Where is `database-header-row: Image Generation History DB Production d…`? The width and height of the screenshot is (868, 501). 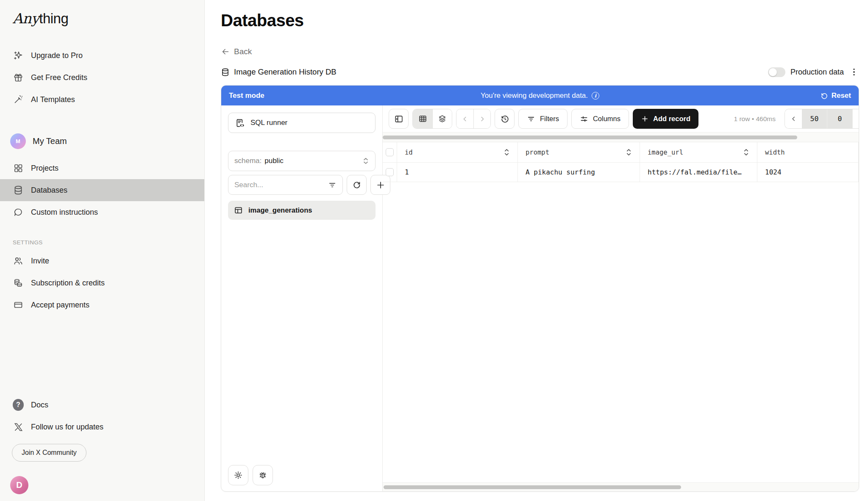 database-header-row: Image Generation History DB Production d… is located at coordinates (540, 72).